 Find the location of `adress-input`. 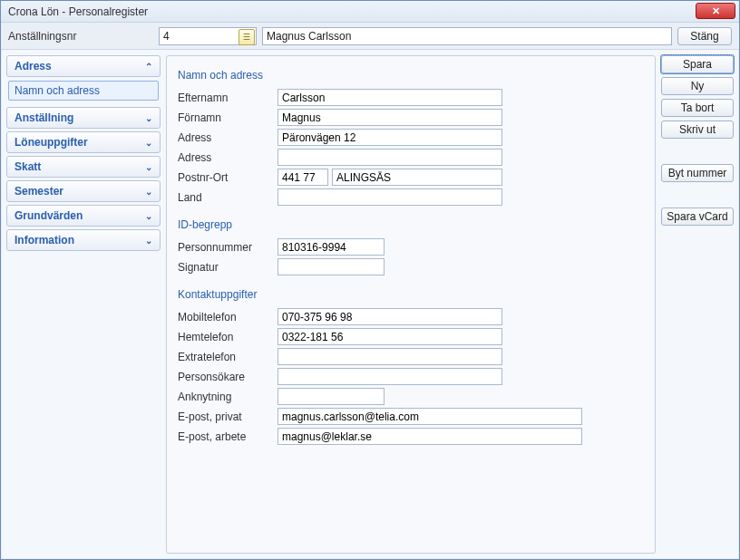

adress-input is located at coordinates (390, 138).